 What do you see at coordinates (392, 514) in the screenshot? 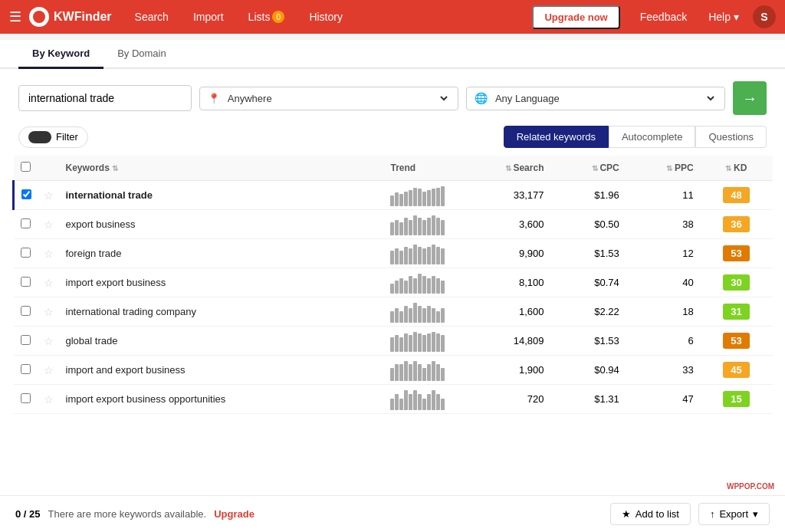
I see `footer-bar: 0 / 25 There are more keywords available…` at bounding box center [392, 514].